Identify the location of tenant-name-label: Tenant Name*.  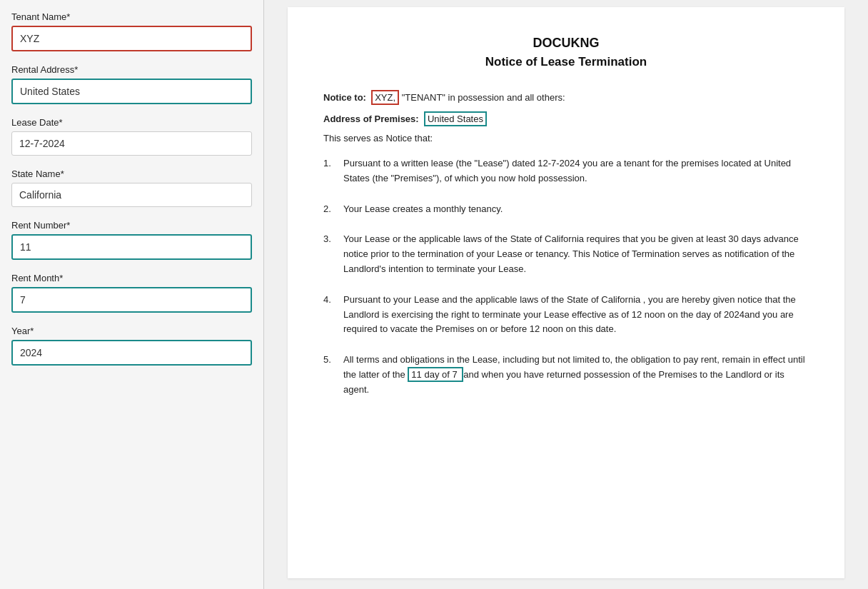
(131, 17).